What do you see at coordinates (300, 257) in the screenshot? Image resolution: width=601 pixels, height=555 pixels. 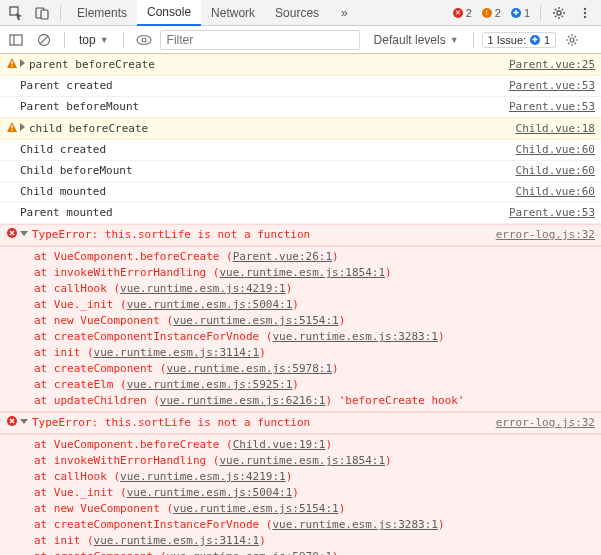 I see `stack-frame: at VueComponent.beforeCreate (Parent.vue…` at bounding box center [300, 257].